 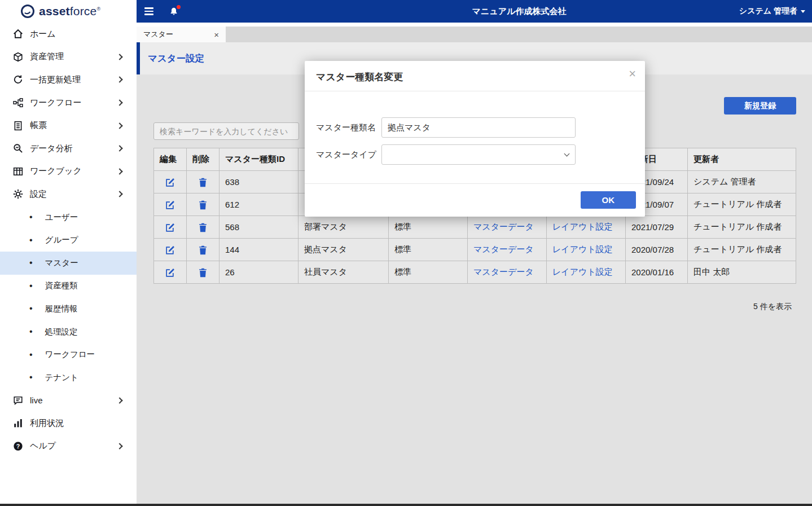 I want to click on column-header: 編集, so click(x=170, y=160).